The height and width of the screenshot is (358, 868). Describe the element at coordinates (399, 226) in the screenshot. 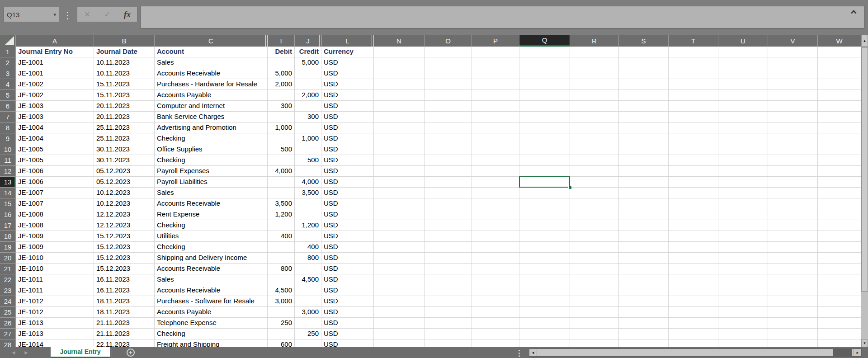

I see `cell-N17` at that location.